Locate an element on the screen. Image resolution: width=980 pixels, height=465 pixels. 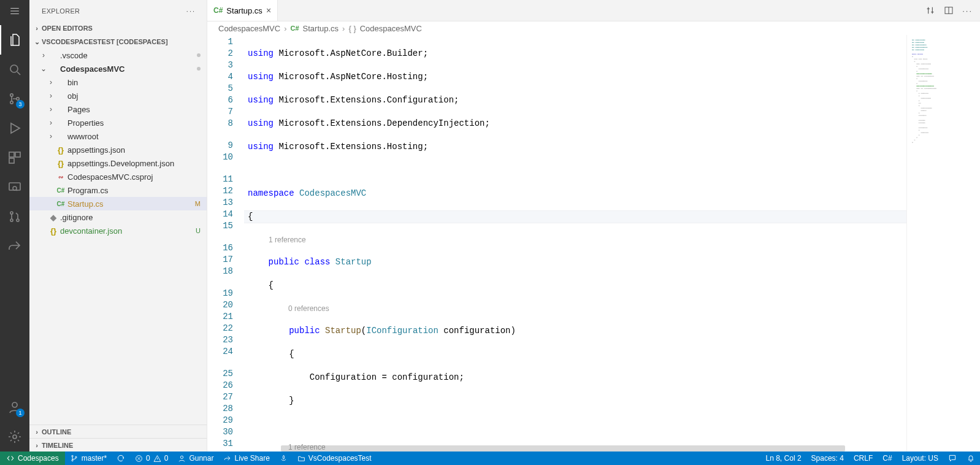
editor-tabs: C# Startup.cs × ··· is located at coordinates (594, 11).